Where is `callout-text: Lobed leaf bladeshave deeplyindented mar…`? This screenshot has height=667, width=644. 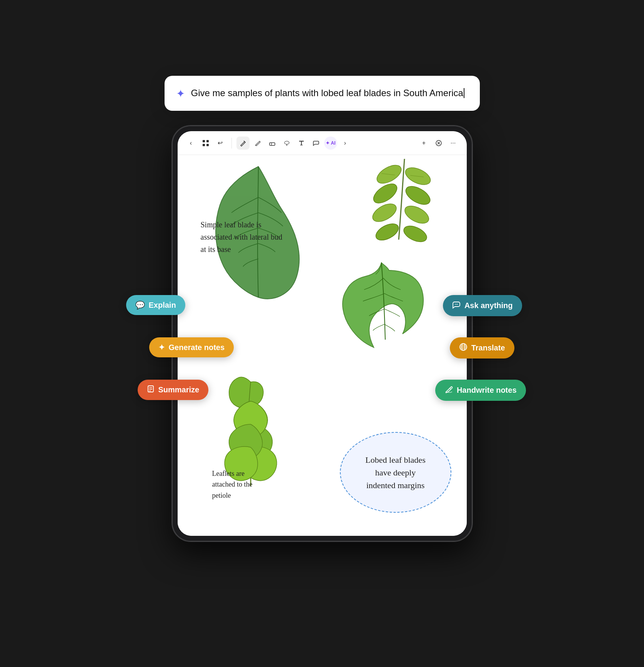
callout-text: Lobed leaf bladeshave deeplyindented mar… is located at coordinates (395, 472).